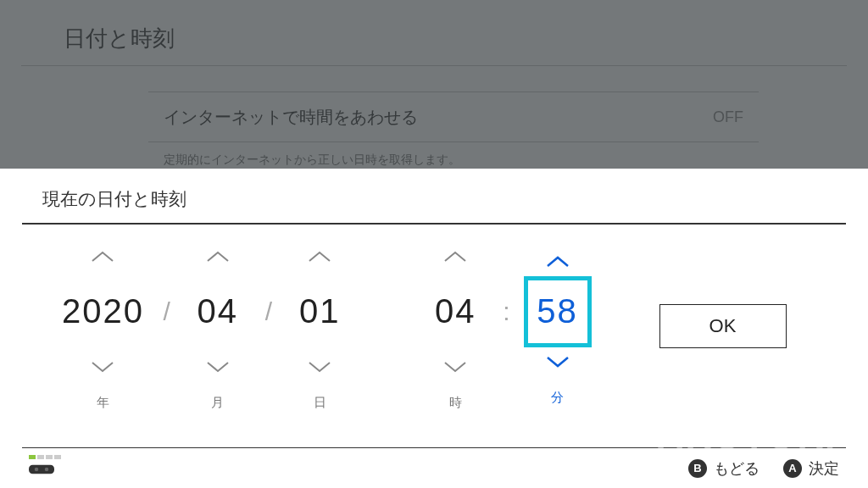  What do you see at coordinates (320, 327) in the screenshot?
I see `day-column: 01 日` at bounding box center [320, 327].